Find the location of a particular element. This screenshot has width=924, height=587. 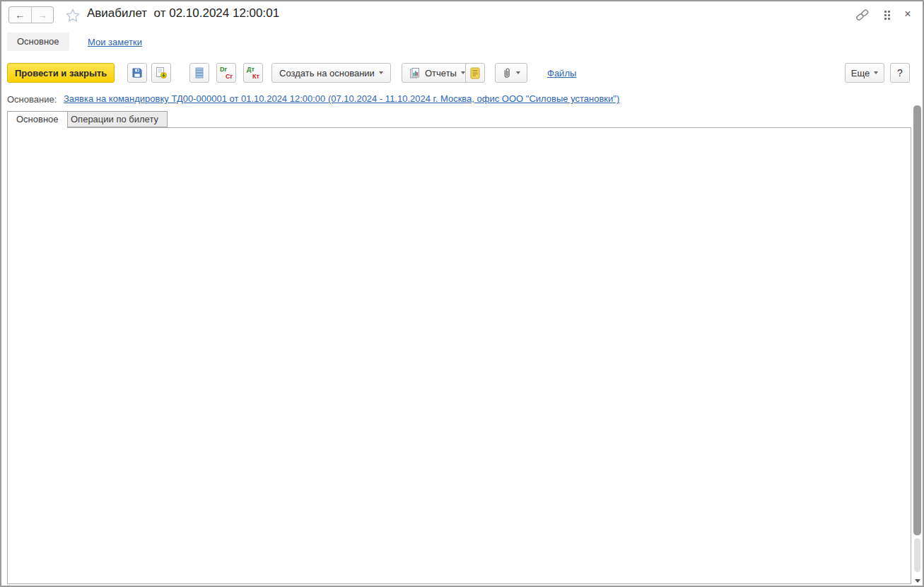

post-and-close-button: Провести и закрыть is located at coordinates (61, 73).